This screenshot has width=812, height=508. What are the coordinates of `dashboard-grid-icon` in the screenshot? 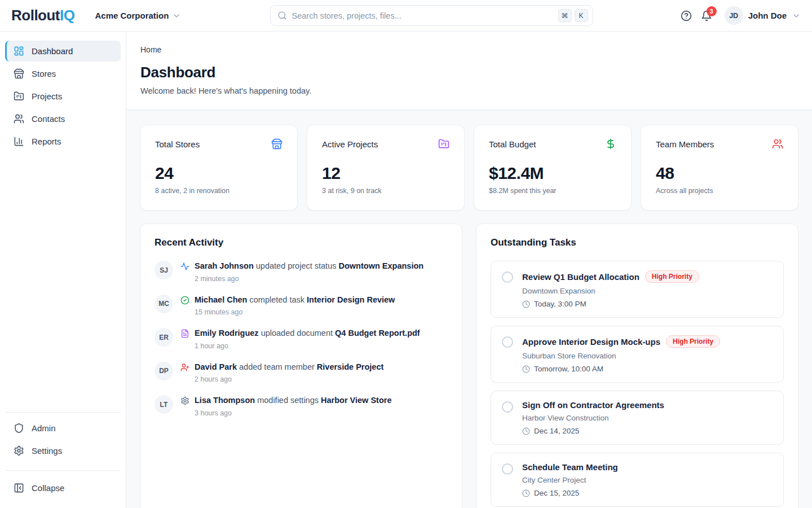 It's located at (19, 51).